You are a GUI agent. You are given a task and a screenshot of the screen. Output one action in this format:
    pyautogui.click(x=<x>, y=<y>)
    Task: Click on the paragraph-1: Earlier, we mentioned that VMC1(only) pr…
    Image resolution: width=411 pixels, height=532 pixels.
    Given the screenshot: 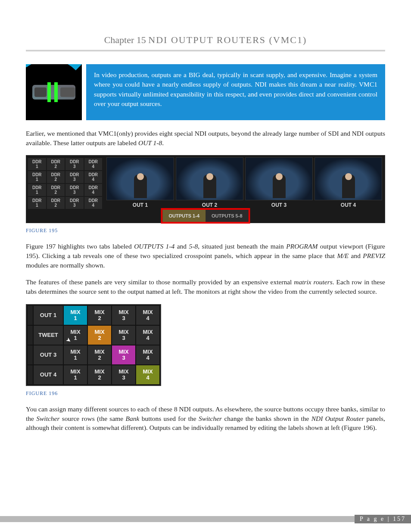 What is the action you would take?
    pyautogui.click(x=206, y=138)
    